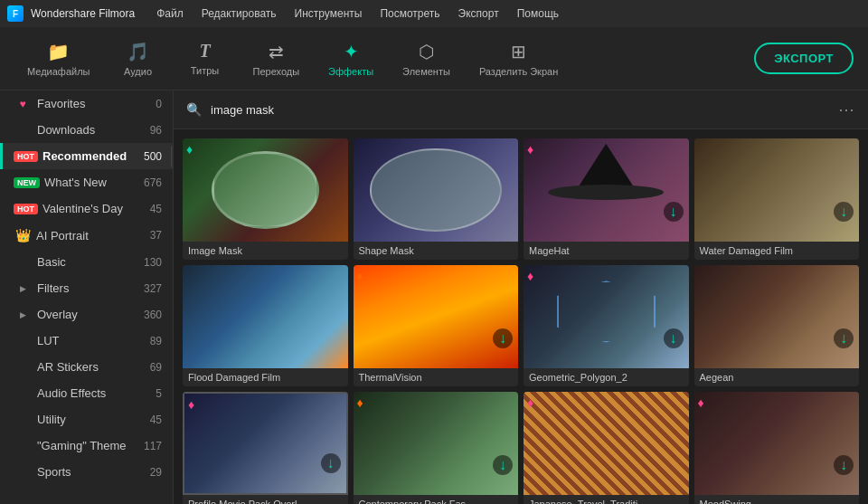 This screenshot has width=868, height=504. Describe the element at coordinates (137, 59) in the screenshot. I see `toolbar-audio: 🎵 Аудио` at that location.